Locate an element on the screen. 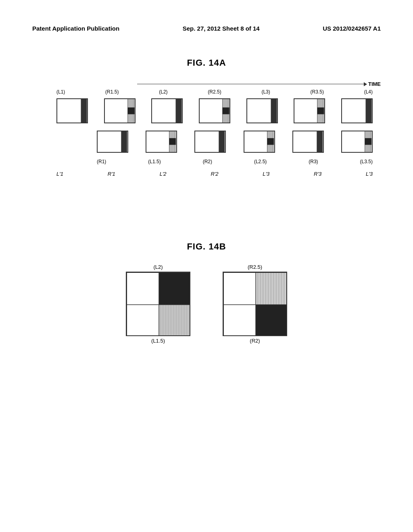 The width and height of the screenshot is (413, 532). patent-number: US 2012/0242657 A1 is located at coordinates (352, 28).